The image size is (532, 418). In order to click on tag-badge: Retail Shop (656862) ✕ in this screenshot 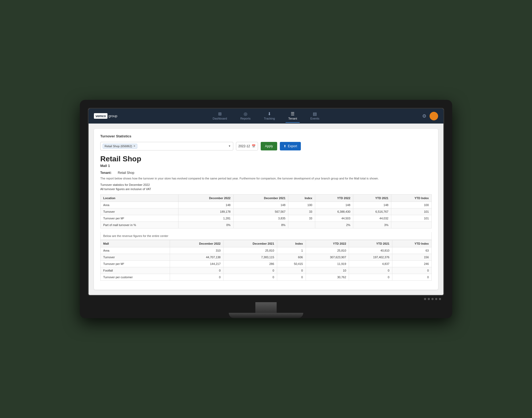, I will do `click(120, 146)`.